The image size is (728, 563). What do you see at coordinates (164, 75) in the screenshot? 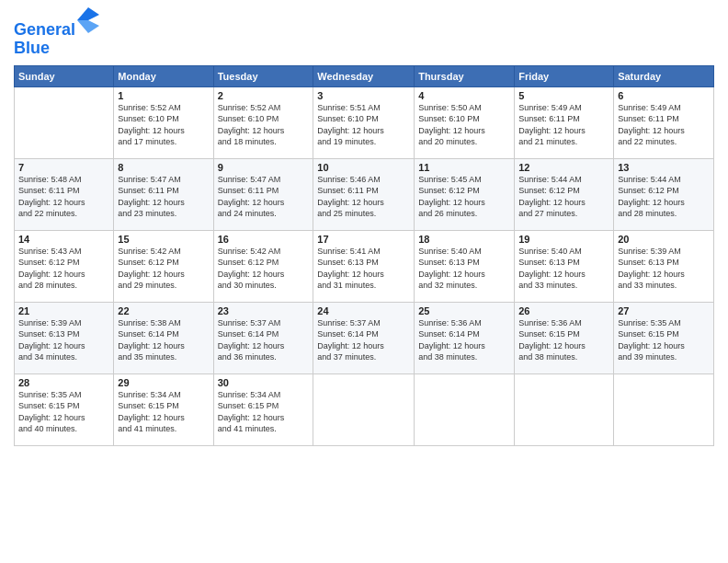
I see `weekday-header-monday: Monday` at bounding box center [164, 75].